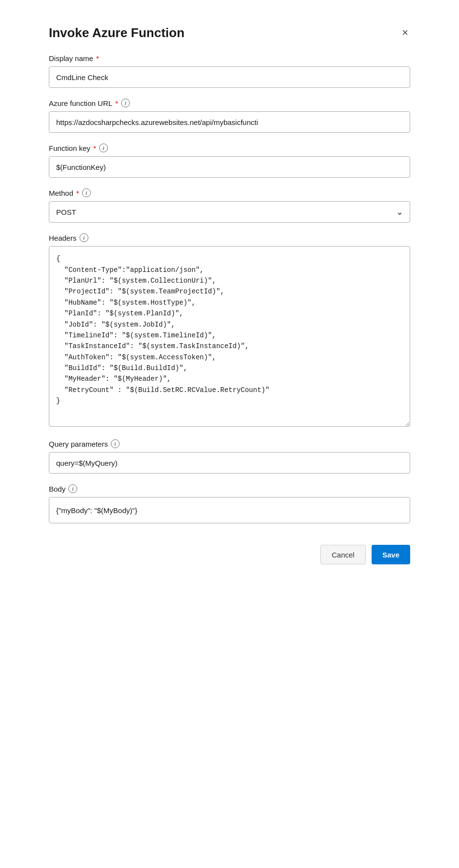 Image resolution: width=459 pixels, height=868 pixels. What do you see at coordinates (405, 33) in the screenshot?
I see `close-button: ×` at bounding box center [405, 33].